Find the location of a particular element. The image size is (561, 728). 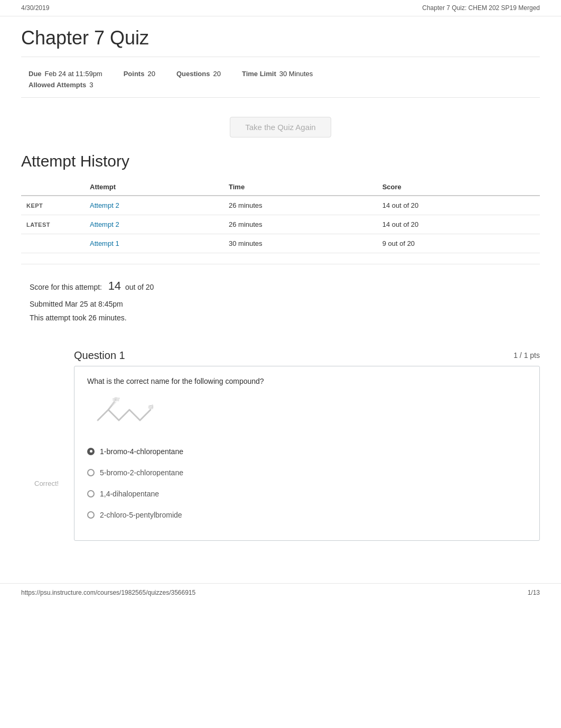

question-1-pts: 1 / 1 pts is located at coordinates (527, 355).